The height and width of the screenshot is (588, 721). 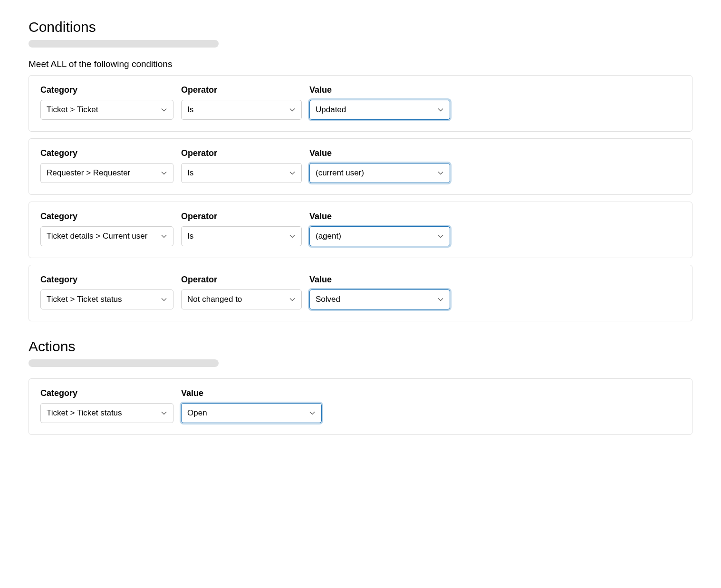 I want to click on value-value: Solved, so click(x=328, y=299).